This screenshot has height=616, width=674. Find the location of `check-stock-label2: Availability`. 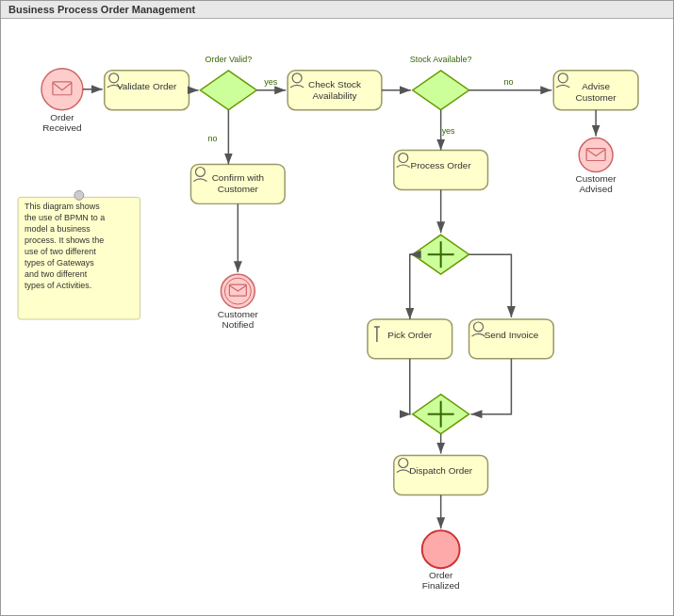

check-stock-label2: Availability is located at coordinates (336, 96).